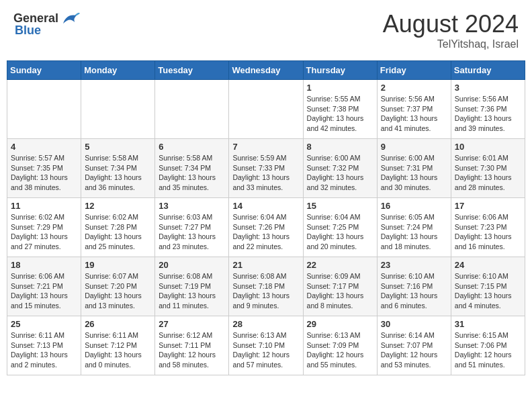  What do you see at coordinates (266, 169) in the screenshot?
I see `calendar-week-row: 4Sunrise: 5:57 AMSunset: 7:35 PMDaylight…` at bounding box center [266, 169].